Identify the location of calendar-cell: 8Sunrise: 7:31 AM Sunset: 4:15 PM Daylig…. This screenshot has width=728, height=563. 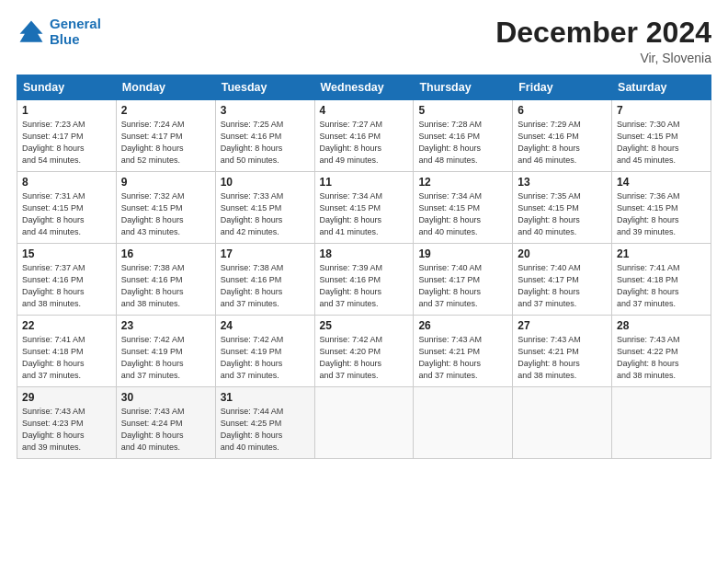
(67, 208).